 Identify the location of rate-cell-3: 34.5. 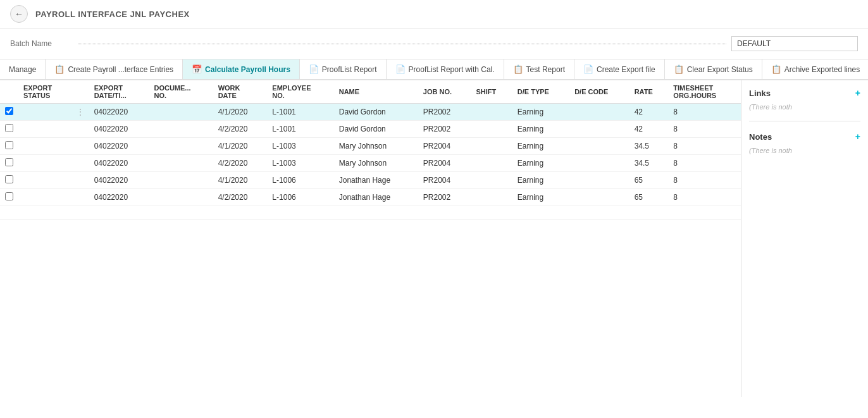
(649, 163).